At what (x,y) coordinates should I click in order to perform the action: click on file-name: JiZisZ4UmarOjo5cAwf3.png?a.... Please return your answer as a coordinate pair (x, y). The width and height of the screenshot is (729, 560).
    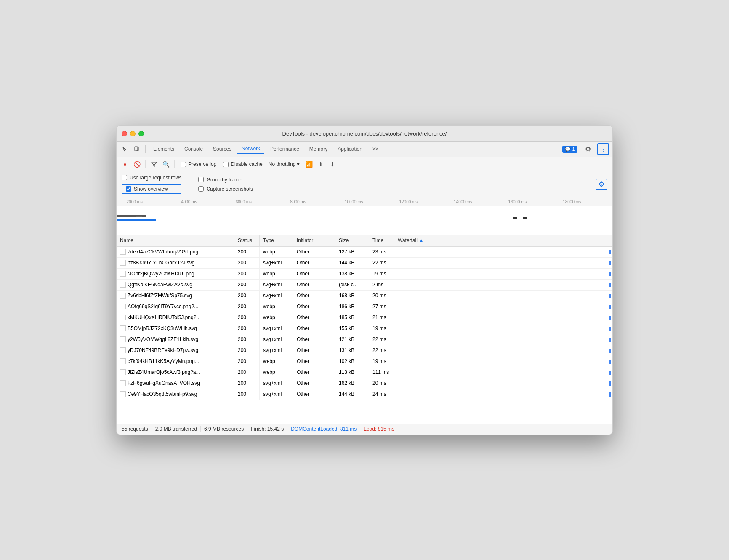
    Looking at the image, I should click on (164, 372).